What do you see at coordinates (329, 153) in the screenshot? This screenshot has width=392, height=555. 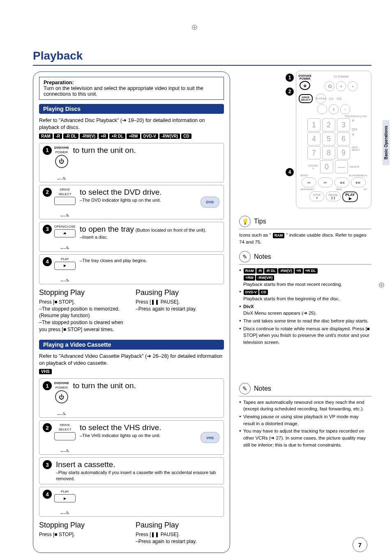 I see `digit: 8` at bounding box center [329, 153].